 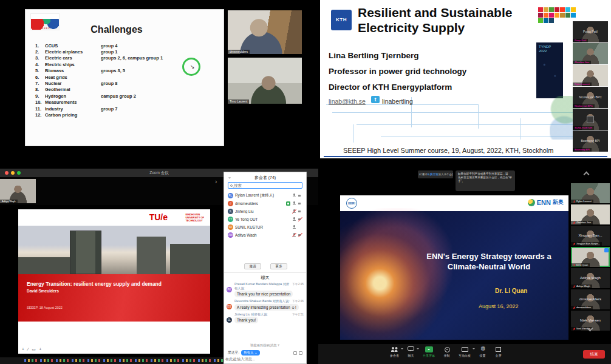 What do you see at coordinates (465, 356) in the screenshot?
I see `toolbar-label: 互动白板` at bounding box center [465, 356].